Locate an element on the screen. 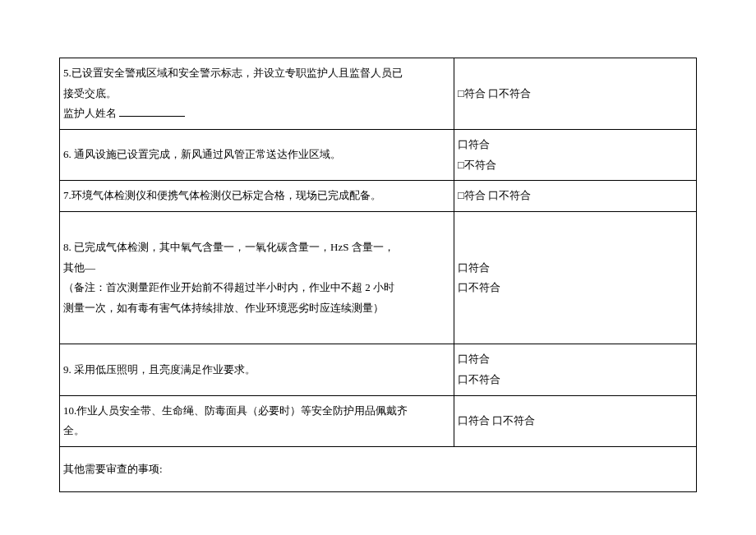 The height and width of the screenshot is (535, 756). row-8-line4: 测量一次，如有毒有害气体持续排放、作业环境恶劣时应连续测量） is located at coordinates (224, 307).